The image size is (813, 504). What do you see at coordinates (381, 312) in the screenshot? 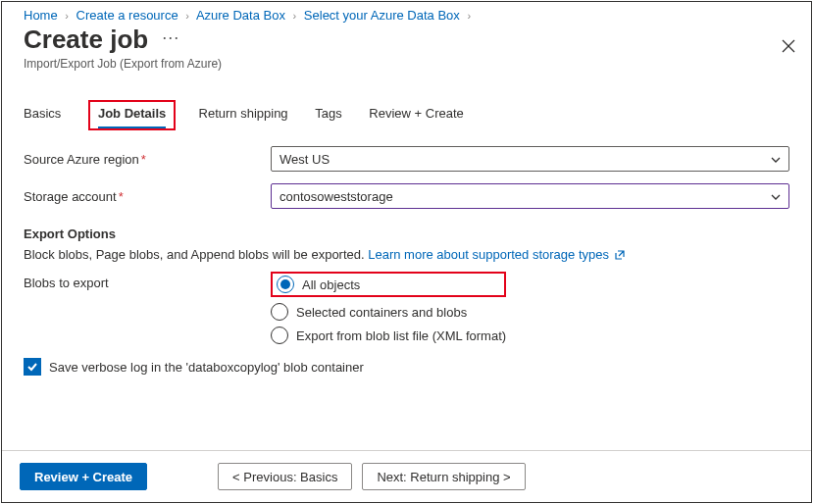
I see `radio-selected-containers-label: Selected containers and blobs` at bounding box center [381, 312].